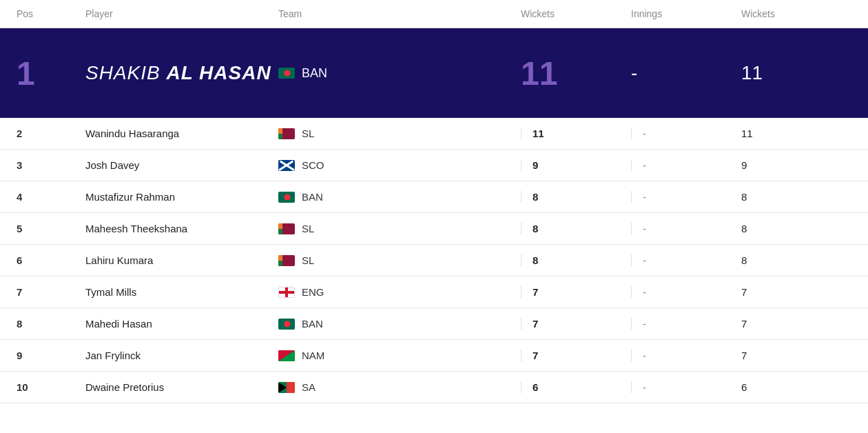 The image size is (868, 433). I want to click on row-player: Jan Frylinck, so click(182, 356).